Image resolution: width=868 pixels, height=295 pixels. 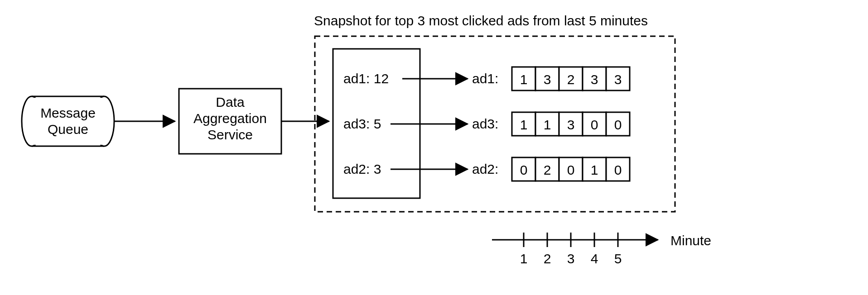 What do you see at coordinates (485, 79) in the screenshot?
I see `svg-text: ad1:` at bounding box center [485, 79].